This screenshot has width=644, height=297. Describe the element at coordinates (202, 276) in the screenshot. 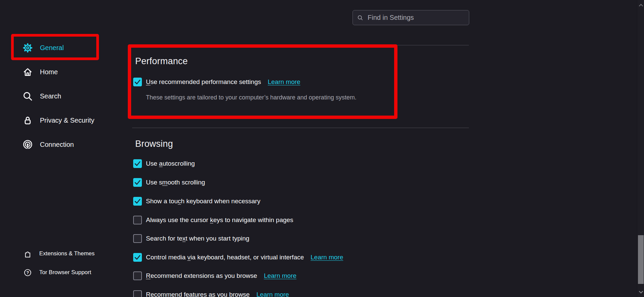

I see `setting-label: Recommend extensions as you browse` at that location.